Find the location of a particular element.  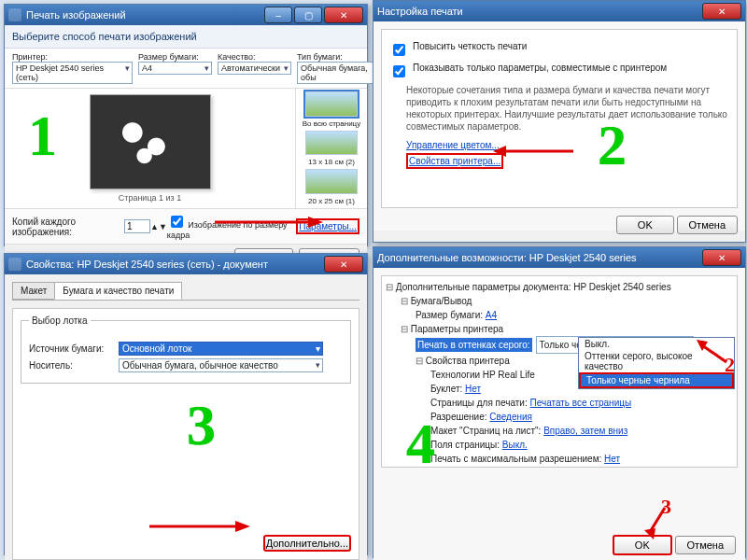

tree-maxdpi-label: Печать с максимальным разрешением: is located at coordinates (515, 459).